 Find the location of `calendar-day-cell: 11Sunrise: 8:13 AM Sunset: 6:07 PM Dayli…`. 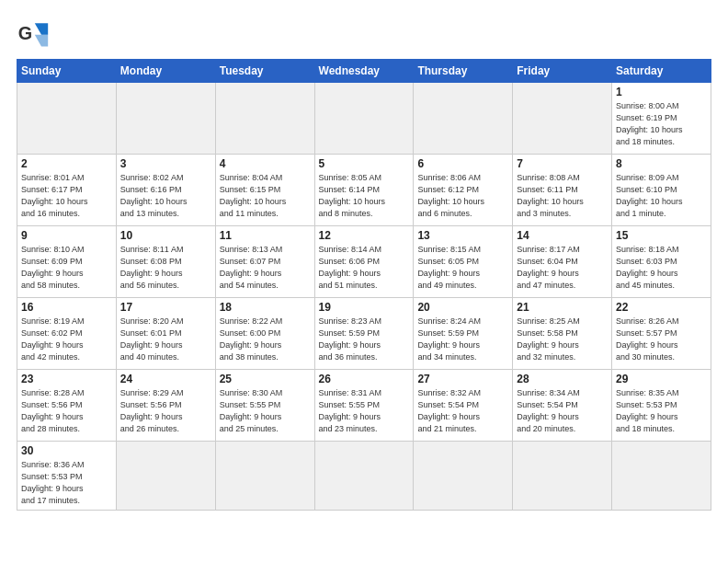

calendar-day-cell: 11Sunrise: 8:13 AM Sunset: 6:07 PM Dayli… is located at coordinates (265, 262).